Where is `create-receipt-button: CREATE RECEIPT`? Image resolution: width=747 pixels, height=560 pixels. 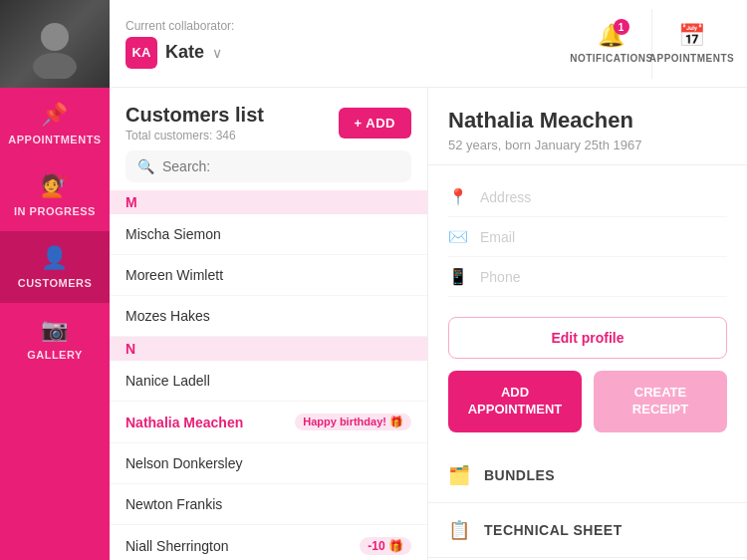 create-receipt-button: CREATE RECEIPT is located at coordinates (660, 402).